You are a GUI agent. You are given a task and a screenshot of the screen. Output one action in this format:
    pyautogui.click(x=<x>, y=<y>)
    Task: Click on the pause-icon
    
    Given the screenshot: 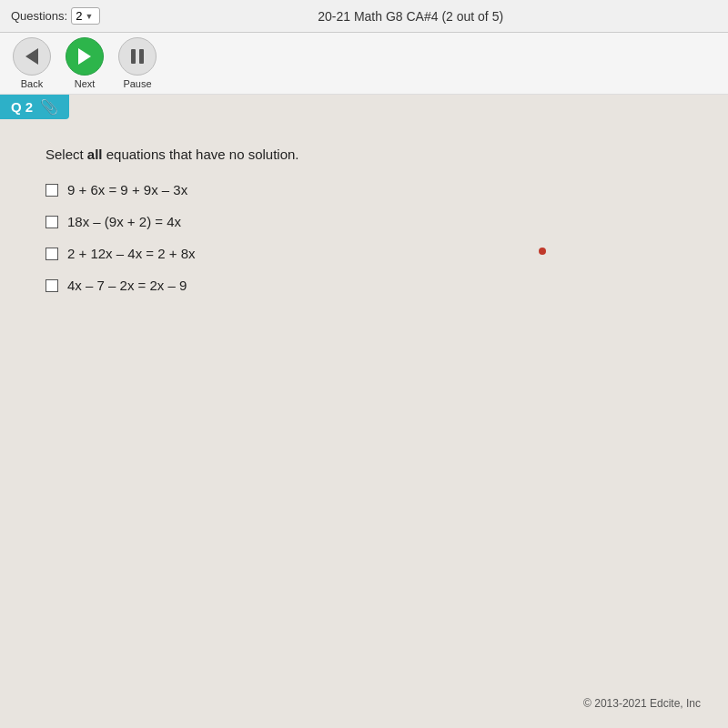 What is the action you would take?
    pyautogui.click(x=137, y=56)
    